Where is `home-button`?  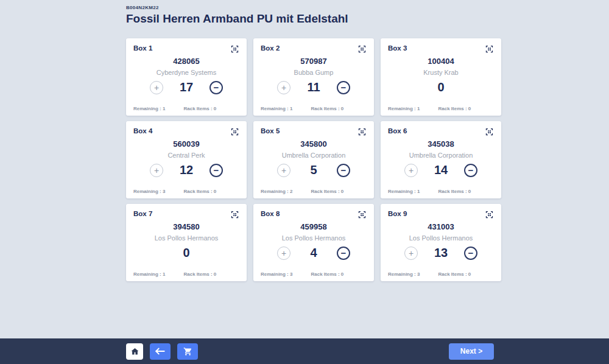 home-button is located at coordinates (135, 352).